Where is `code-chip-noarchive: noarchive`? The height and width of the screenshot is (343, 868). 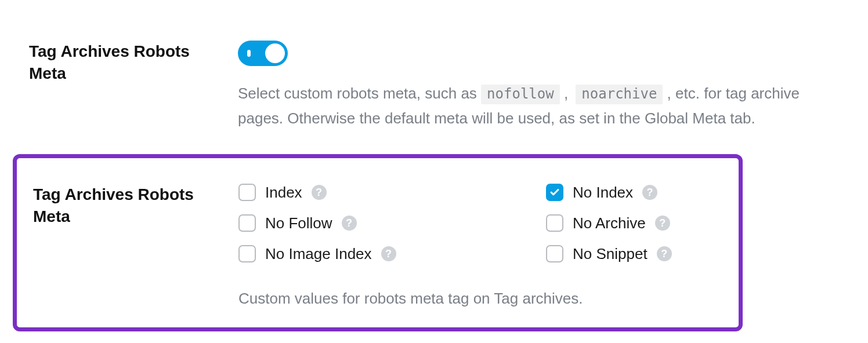 code-chip-noarchive: noarchive is located at coordinates (619, 94).